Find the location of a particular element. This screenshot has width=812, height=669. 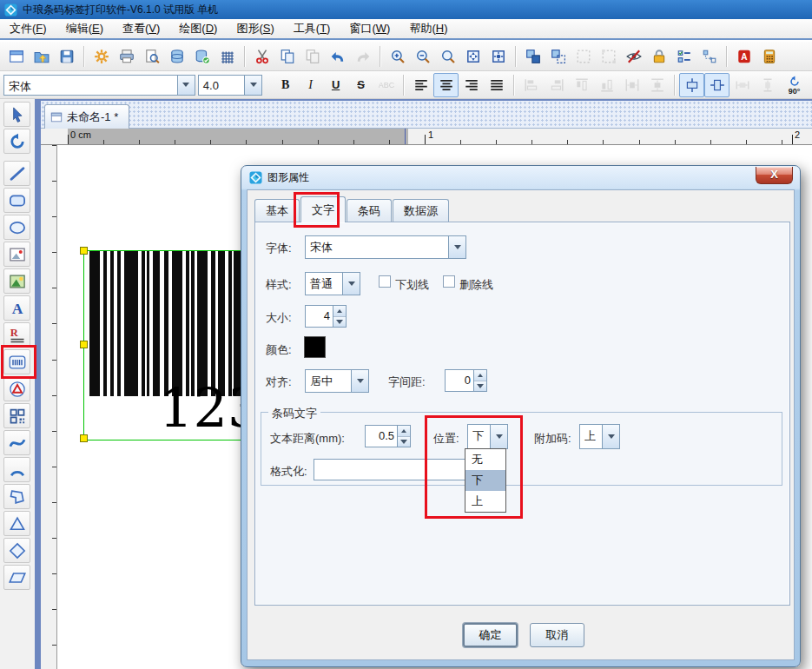

arc-tool-button is located at coordinates (17, 469).